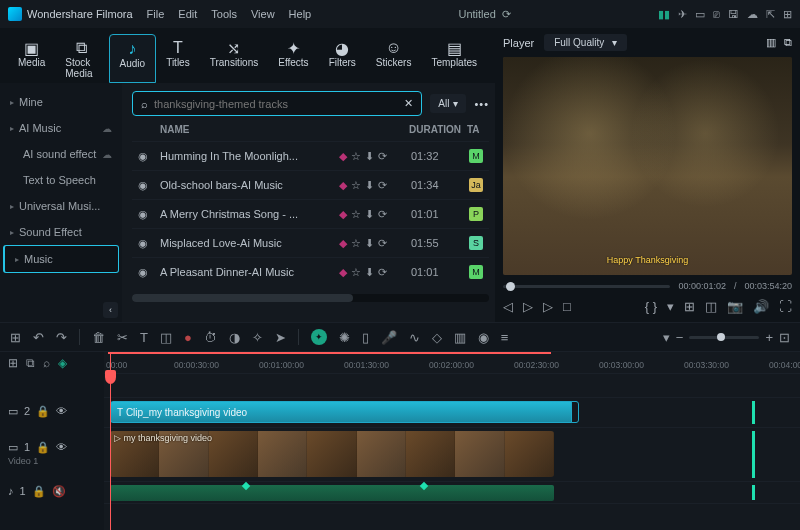 The image size is (800, 530). Describe the element at coordinates (280, 338) in the screenshot. I see `arrow-icon: ➤` at that location.